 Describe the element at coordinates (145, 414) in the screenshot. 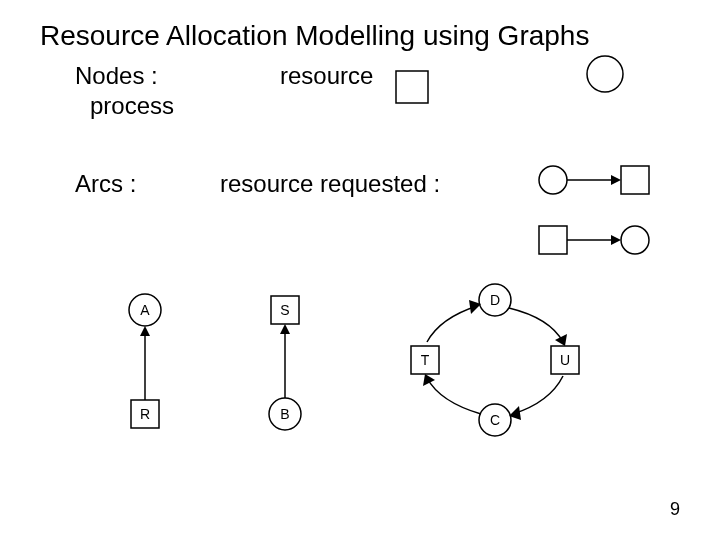

I see `node-r-label: R` at that location.